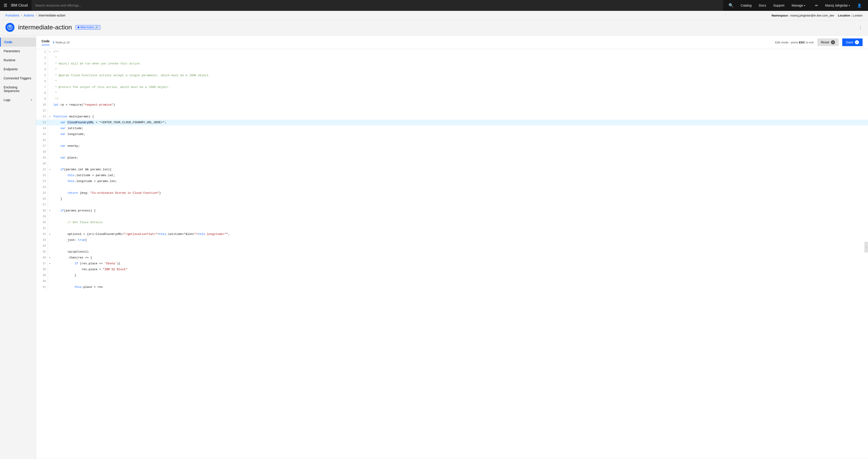  I want to click on user-name: Manoj Jahgirdar, so click(836, 5).